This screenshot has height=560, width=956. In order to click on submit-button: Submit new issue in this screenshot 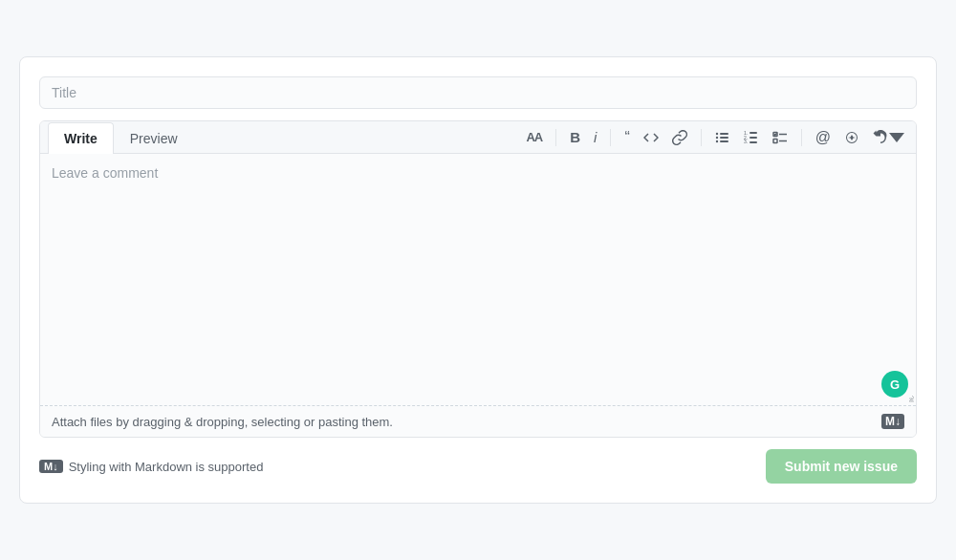, I will do `click(841, 466)`.